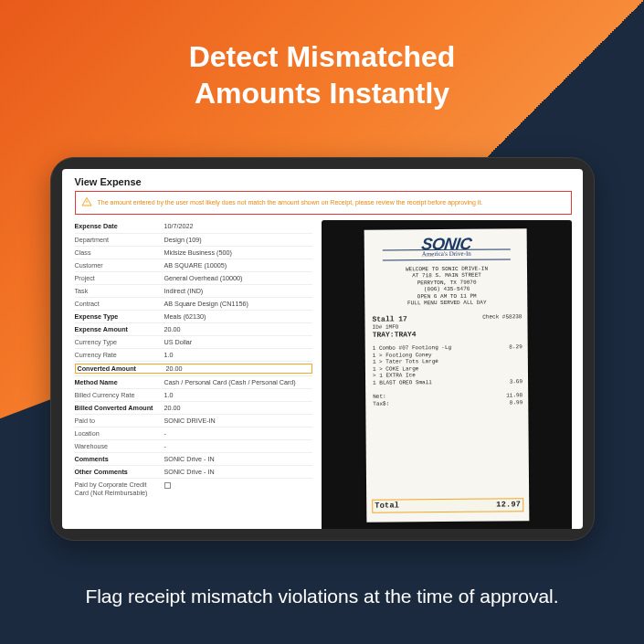 The width and height of the screenshot is (644, 644). Describe the element at coordinates (238, 227) in the screenshot. I see `field-value: 10/7/2022` at that location.